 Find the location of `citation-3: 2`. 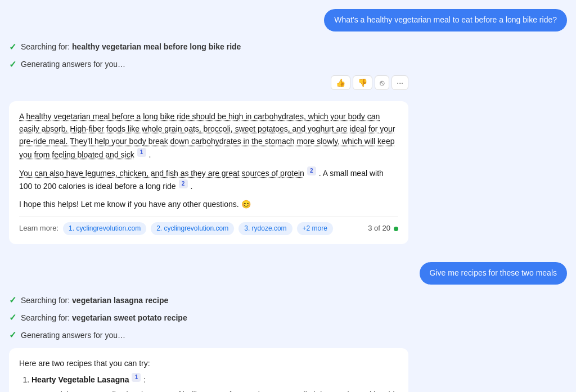

citation-3: 2 is located at coordinates (183, 184).